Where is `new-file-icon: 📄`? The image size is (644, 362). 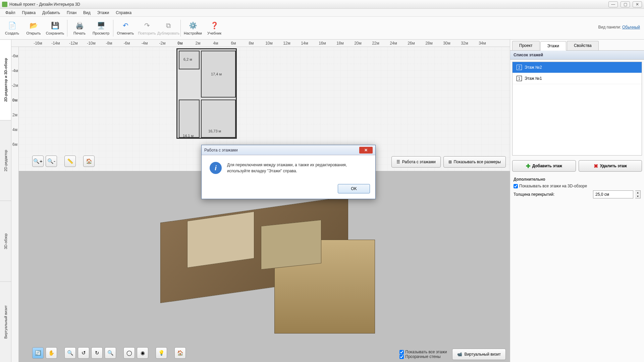 new-file-icon: 📄 is located at coordinates (12, 25).